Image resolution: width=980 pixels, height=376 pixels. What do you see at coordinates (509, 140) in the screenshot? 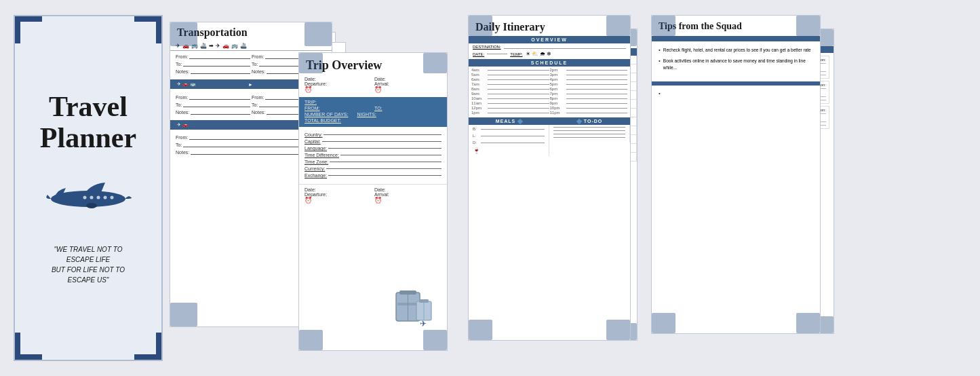
I see `meals-col: B: L: D: 🍷` at bounding box center [509, 140].